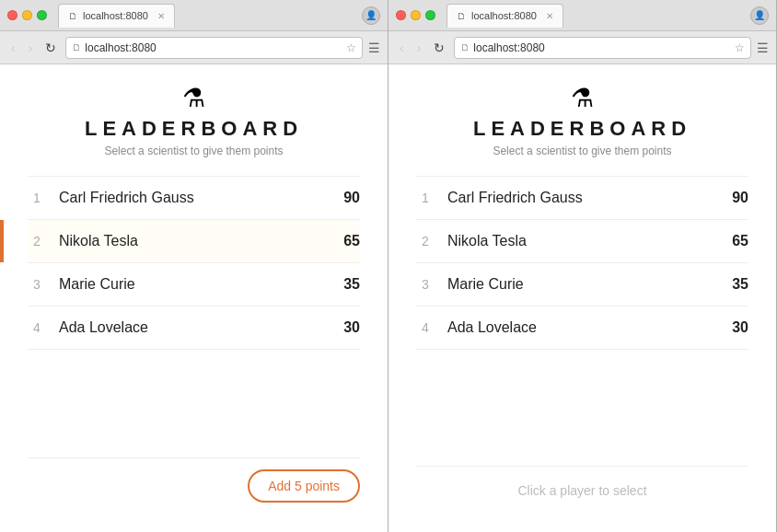 The image size is (777, 532). What do you see at coordinates (73, 17) in the screenshot?
I see `tab-doc-icon: 🗋` at bounding box center [73, 17].